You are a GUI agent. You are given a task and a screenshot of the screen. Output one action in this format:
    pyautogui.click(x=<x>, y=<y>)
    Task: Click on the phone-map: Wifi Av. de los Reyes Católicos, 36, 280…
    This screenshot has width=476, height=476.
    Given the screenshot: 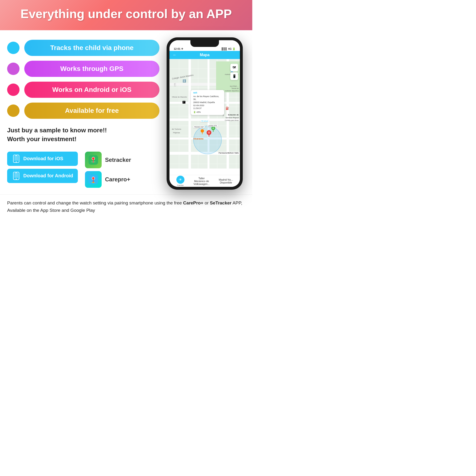 What is the action you would take?
    pyautogui.click(x=205, y=114)
    